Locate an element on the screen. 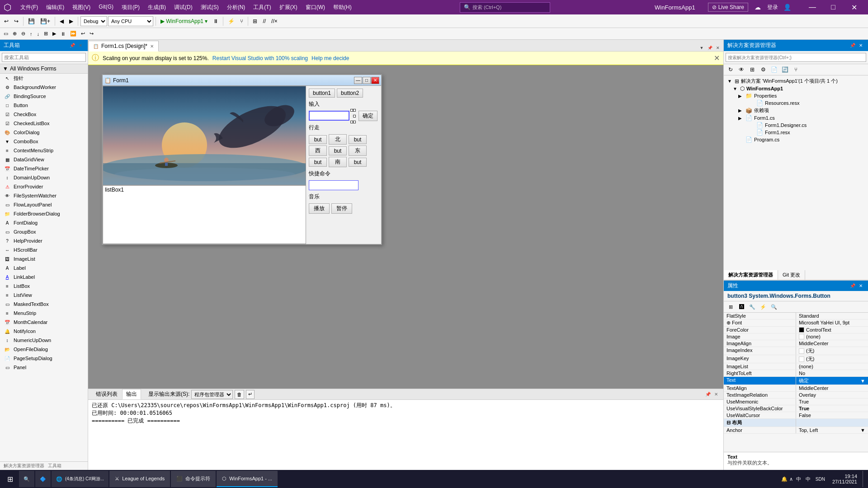 This screenshot has height=488, width=868. live-share-btn: ⊘ Live Share is located at coordinates (728, 7).